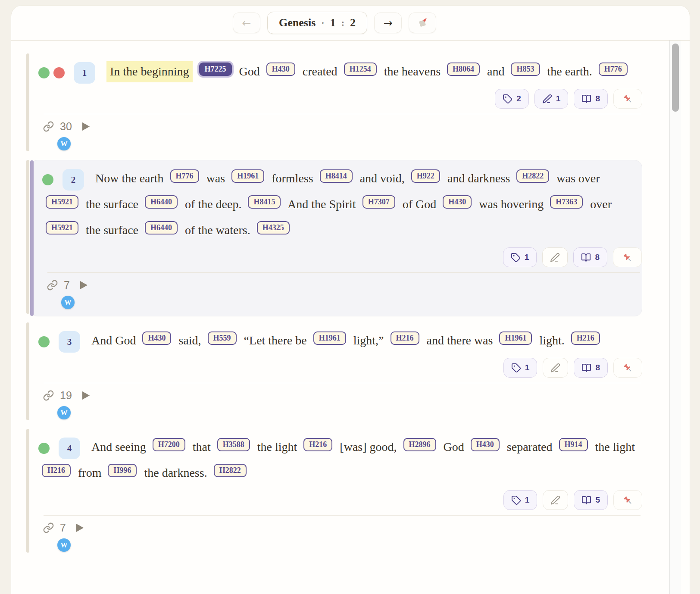  I want to click on strongs-badge: H853, so click(525, 69).